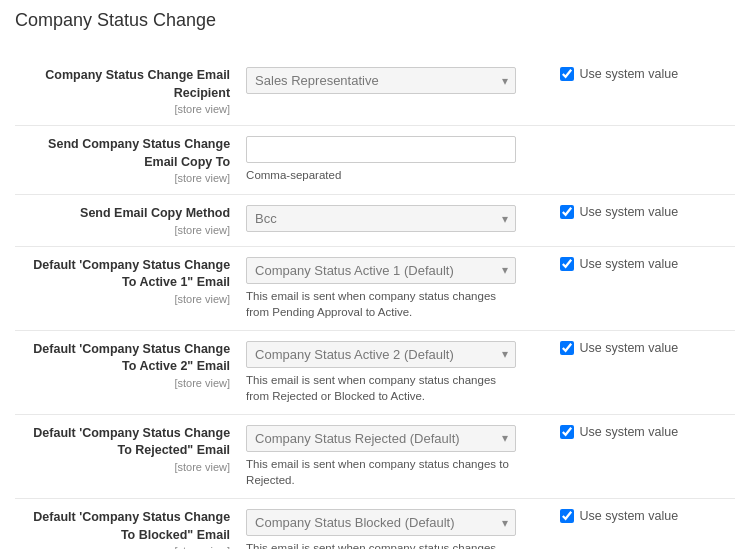 The image size is (750, 549). I want to click on field-scope-email-recipient: [store view], so click(126, 109).